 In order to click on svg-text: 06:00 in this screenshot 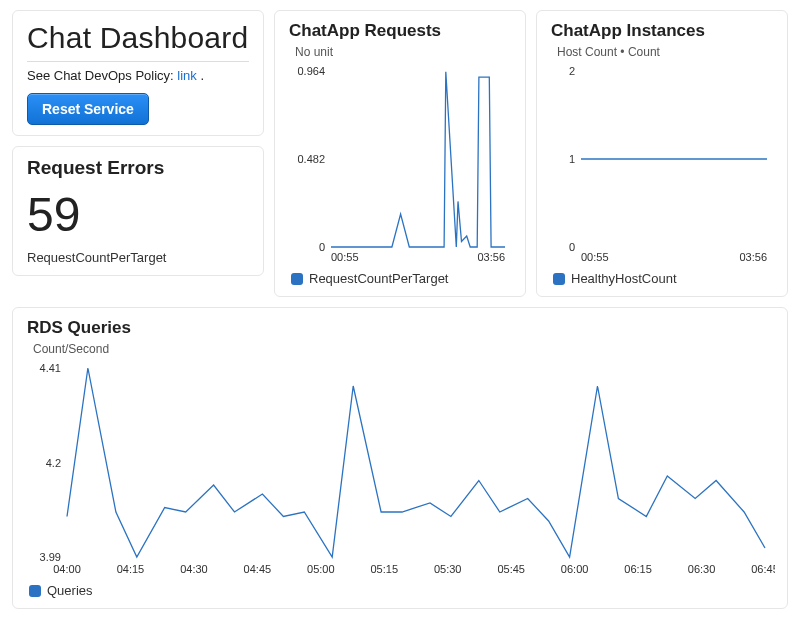, I will do `click(575, 569)`.